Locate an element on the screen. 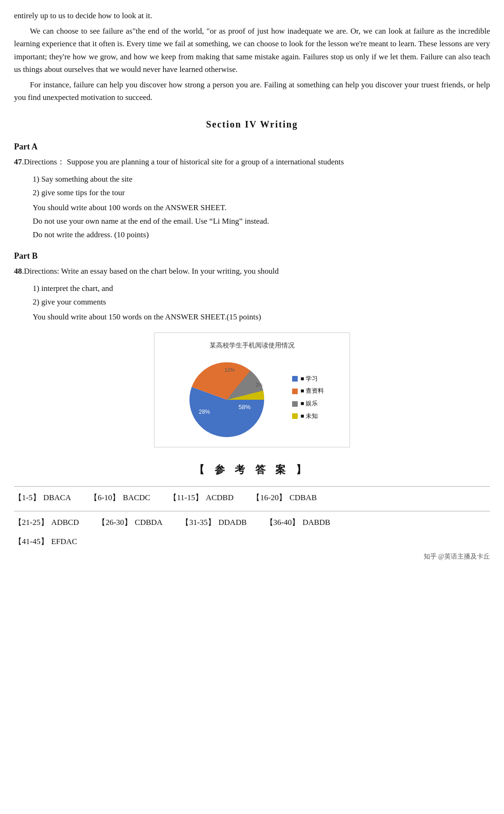 This screenshot has width=504, height=814. answer-group-41-45: 【41-45】 EFDAC is located at coordinates (46, 542).